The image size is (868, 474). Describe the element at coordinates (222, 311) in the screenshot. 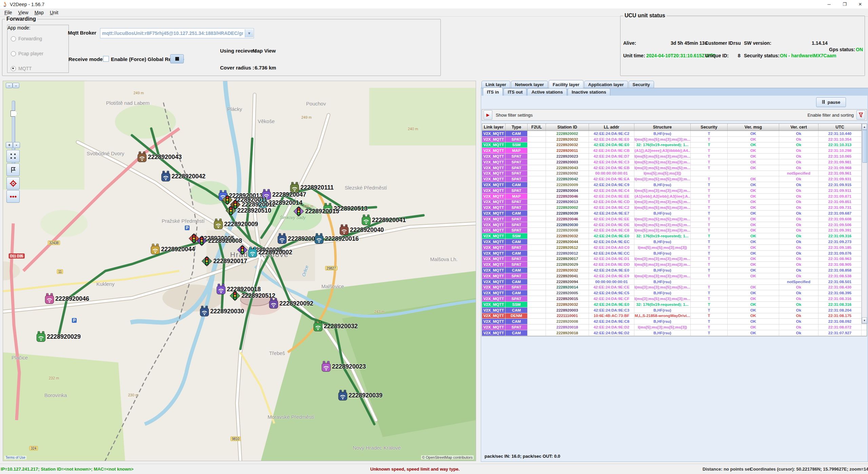

I see `map-marker-rsu: 2228920030` at that location.